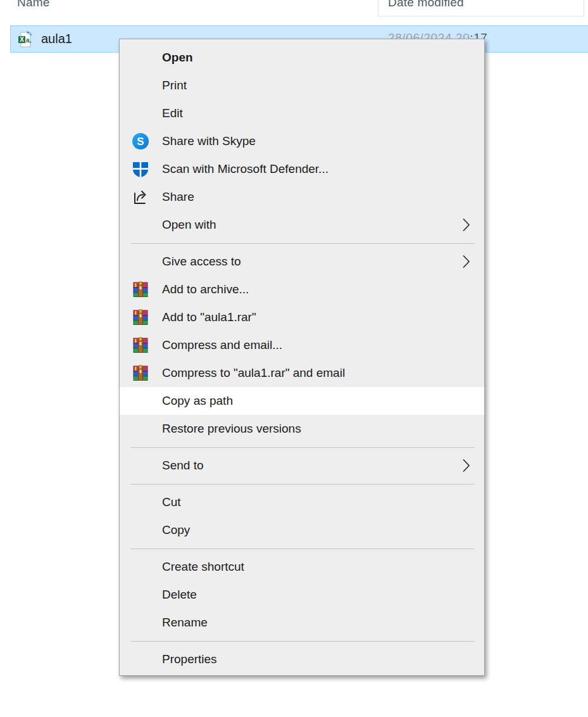 The height and width of the screenshot is (717, 588). I want to click on menu-item-properties: Properties, so click(302, 659).